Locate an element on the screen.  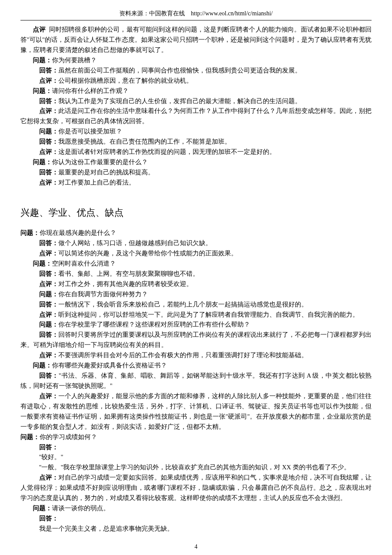
qa-comment: 点评：这是面试者针对应聘者的工作热忱而提的问题，因无理的加班不一定是好的。 is located at coordinates (196, 152).